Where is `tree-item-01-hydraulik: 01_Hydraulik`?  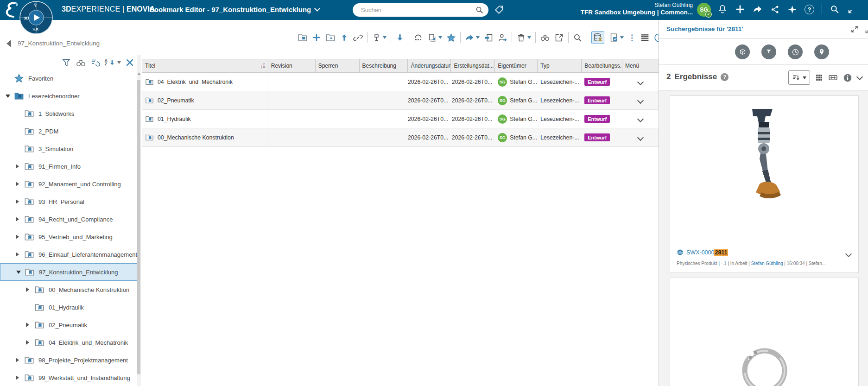
tree-item-01-hydraulik: 01_Hydraulik is located at coordinates (69, 307).